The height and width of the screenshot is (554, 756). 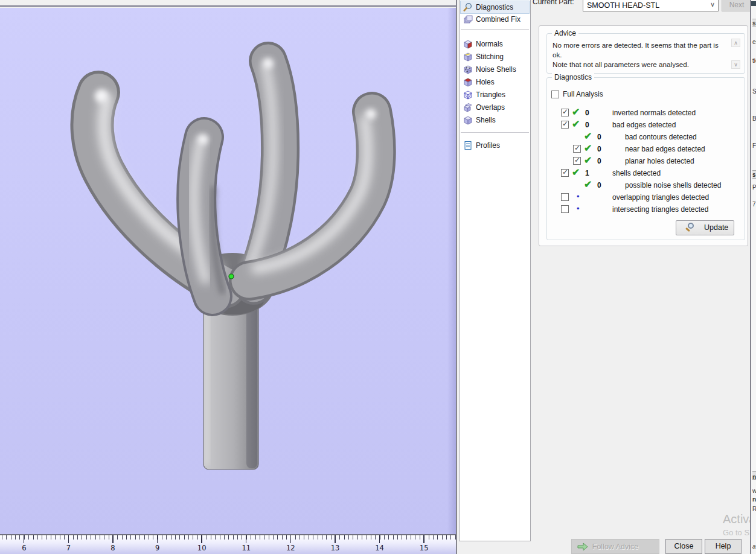 I want to click on diag-row-bad-edges: ✔ 0 bad edges detected, so click(x=602, y=126).